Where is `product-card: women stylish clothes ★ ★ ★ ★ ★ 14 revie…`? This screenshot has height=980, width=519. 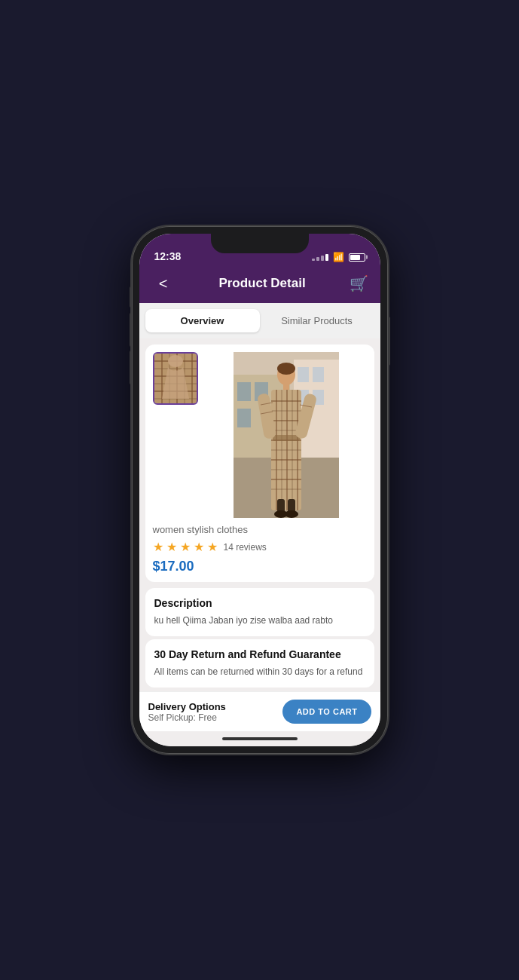
product-card: women stylish clothes ★ ★ ★ ★ ★ 14 revie… is located at coordinates (260, 463).